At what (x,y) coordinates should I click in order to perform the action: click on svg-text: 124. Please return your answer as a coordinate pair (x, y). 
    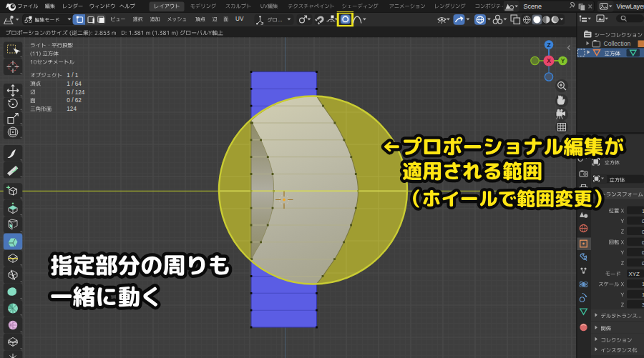
    Looking at the image, I should click on (72, 109).